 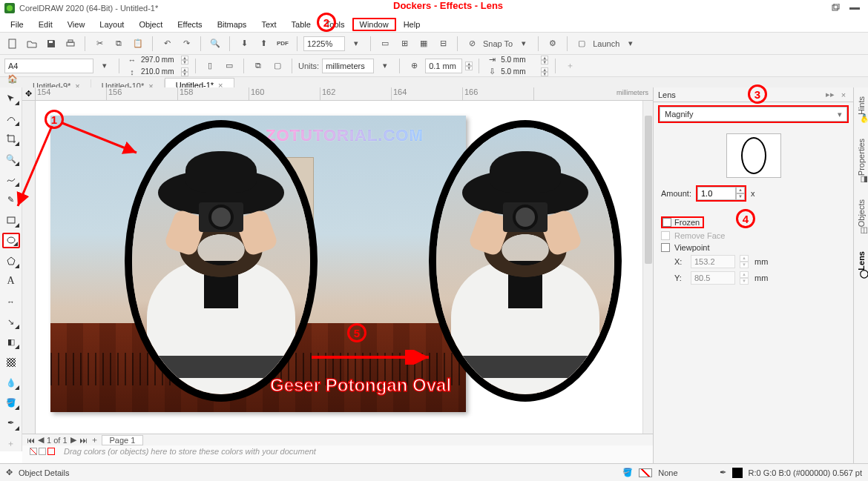 I want to click on viewpoint-y-input, so click(x=713, y=278).